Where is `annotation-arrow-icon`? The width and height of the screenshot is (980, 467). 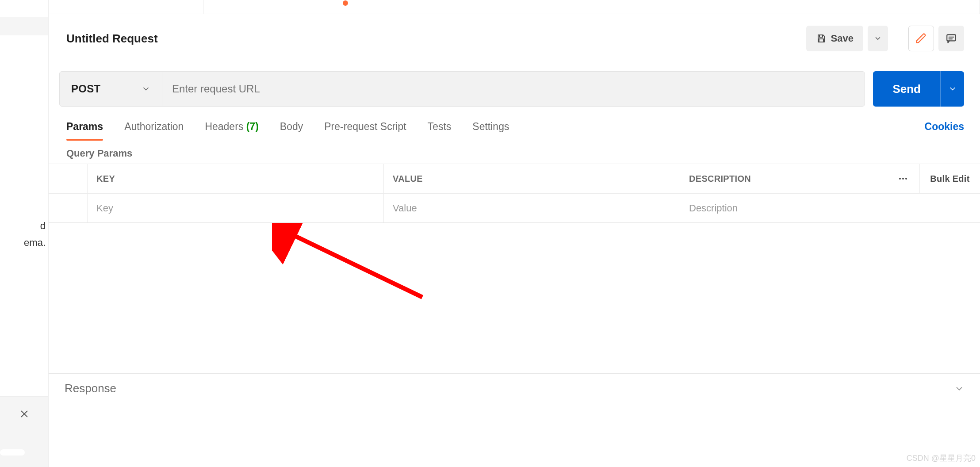
annotation-arrow-icon is located at coordinates (352, 265).